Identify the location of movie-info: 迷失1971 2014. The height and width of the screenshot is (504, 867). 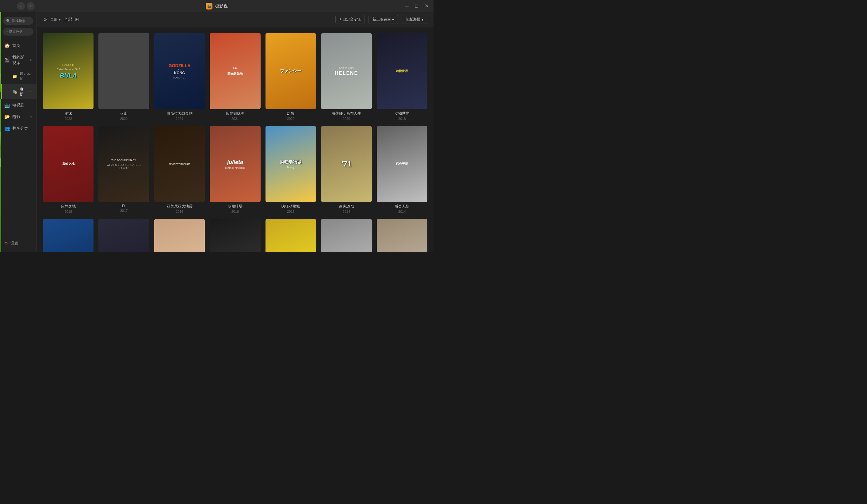
(346, 208).